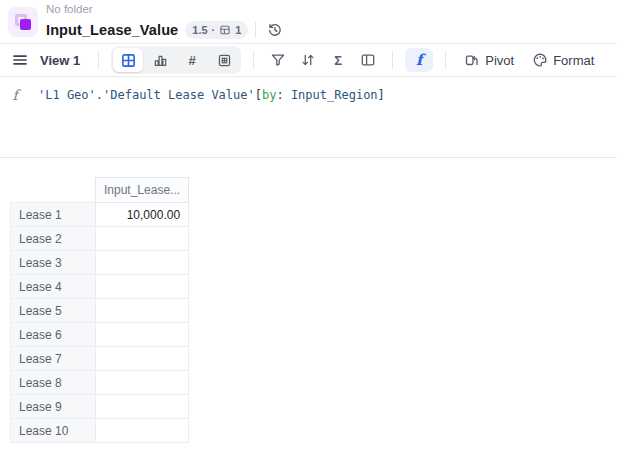 The height and width of the screenshot is (459, 617). What do you see at coordinates (278, 60) in the screenshot?
I see `filter-icon` at bounding box center [278, 60].